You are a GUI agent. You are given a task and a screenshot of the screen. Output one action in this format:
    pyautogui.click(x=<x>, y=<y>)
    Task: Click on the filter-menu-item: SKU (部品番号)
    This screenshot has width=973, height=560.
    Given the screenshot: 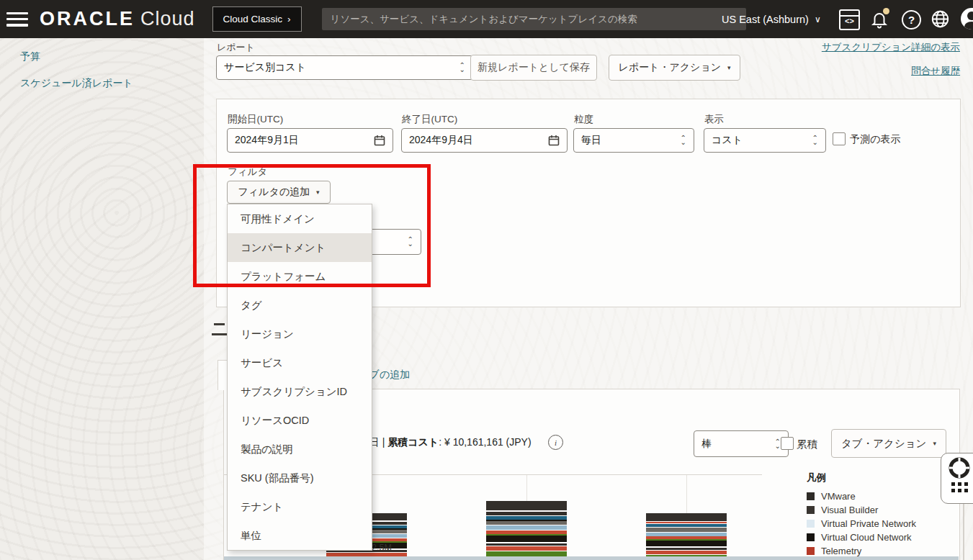 What is the action you would take?
    pyautogui.click(x=300, y=478)
    